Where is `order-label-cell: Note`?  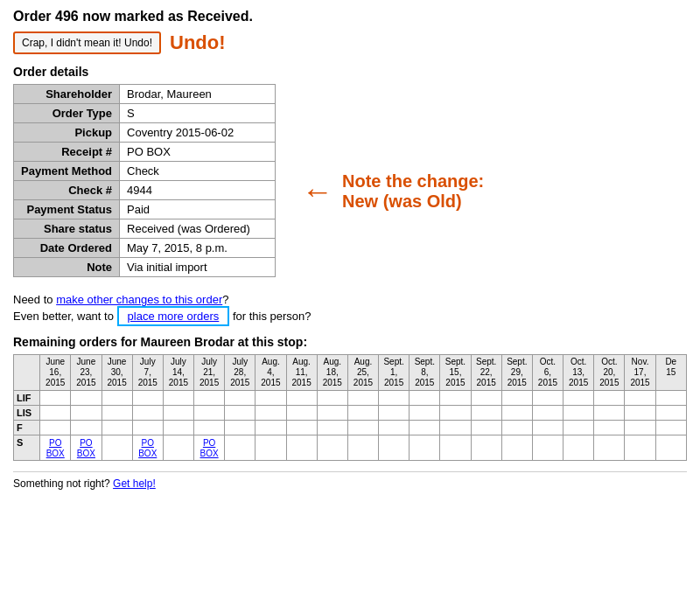
order-label-cell: Note is located at coordinates (66, 268).